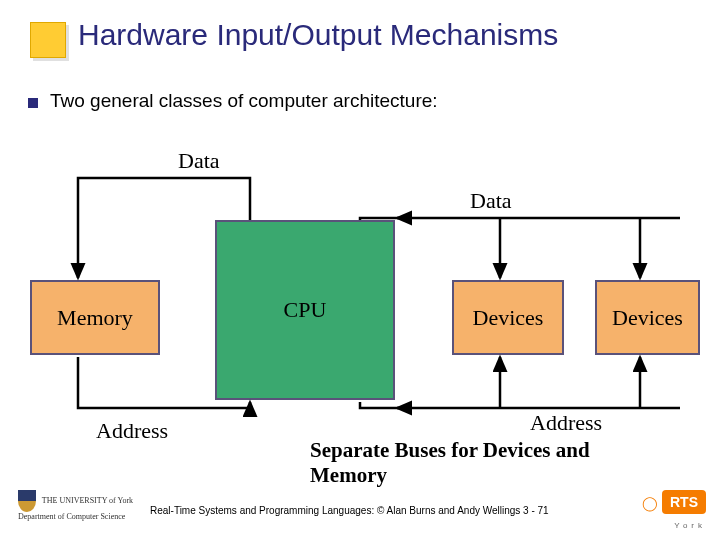 The image size is (720, 540). Describe the element at coordinates (33, 103) in the screenshot. I see `bullet-icon` at that location.